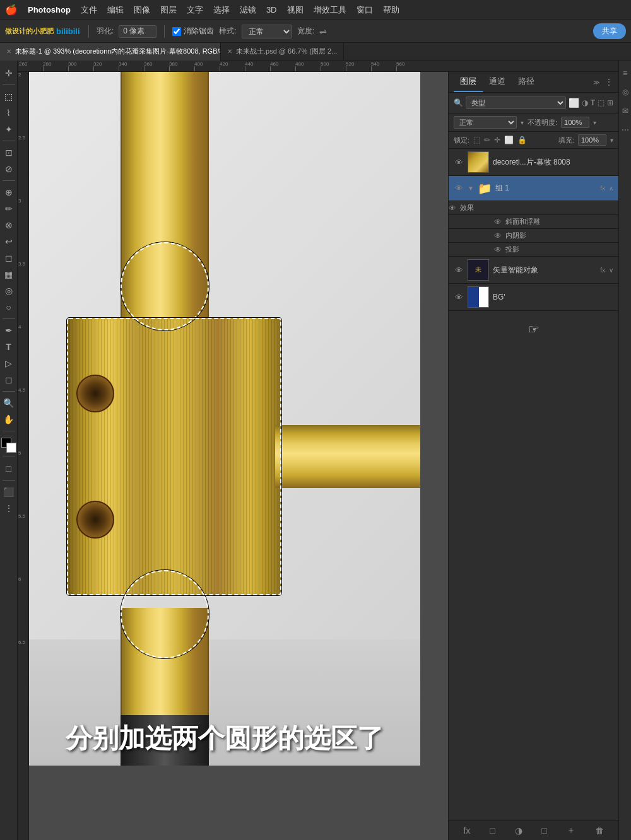  Describe the element at coordinates (9, 403) in the screenshot. I see `zoom-tool: 🔍` at that location.